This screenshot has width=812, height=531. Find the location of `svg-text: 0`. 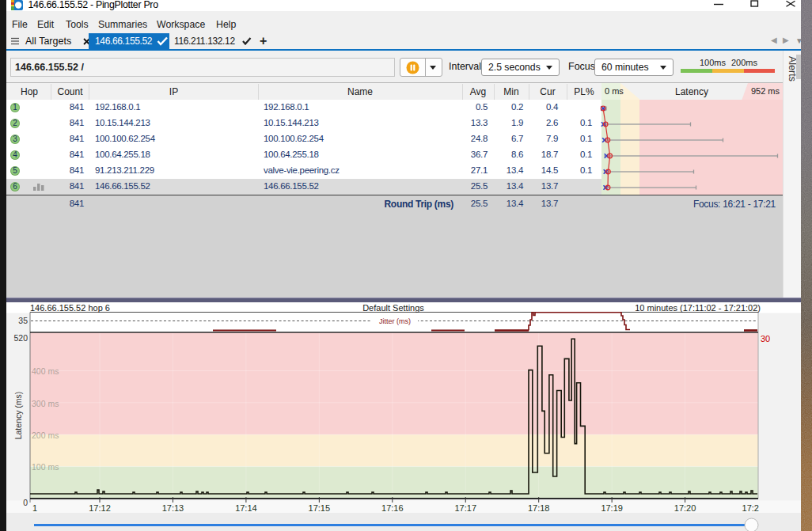

svg-text: 0 is located at coordinates (25, 503).